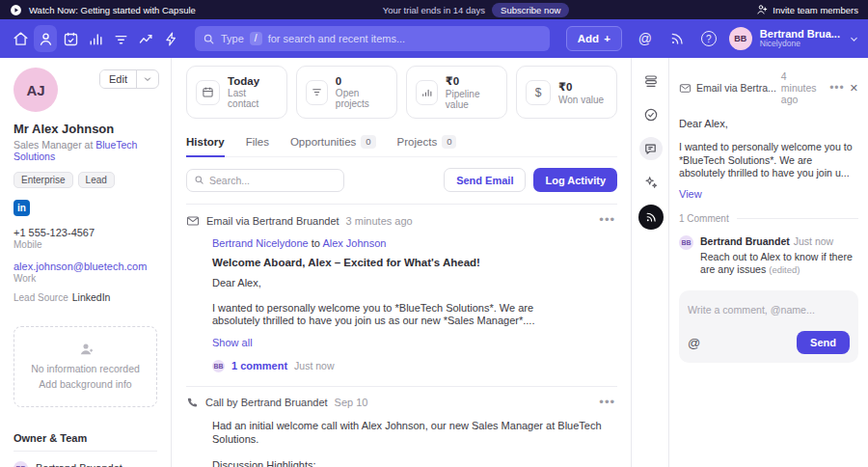  Describe the element at coordinates (85, 151) in the screenshot. I see `contact-role: Sales Manager at BlueTech Solutions` at that location.